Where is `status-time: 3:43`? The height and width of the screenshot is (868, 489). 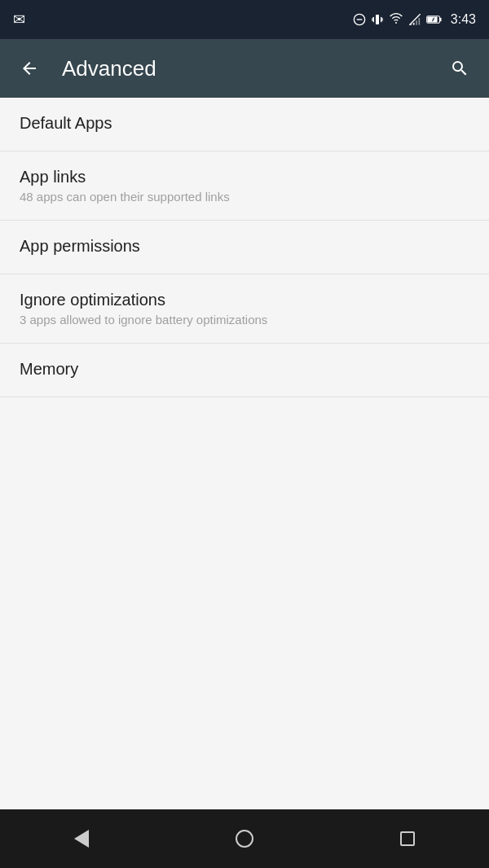
status-time: 3:43 is located at coordinates (463, 20).